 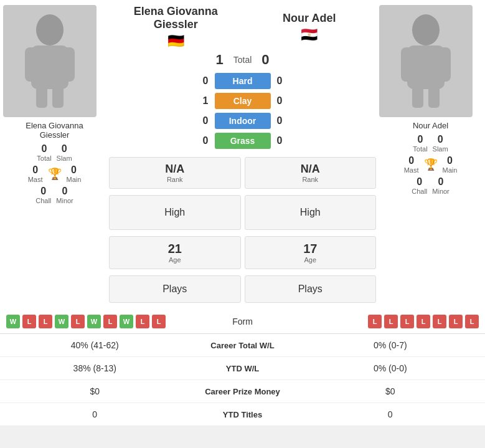 What do you see at coordinates (243, 415) in the screenshot?
I see `stats-row: 0YTD Titles0` at bounding box center [243, 415].